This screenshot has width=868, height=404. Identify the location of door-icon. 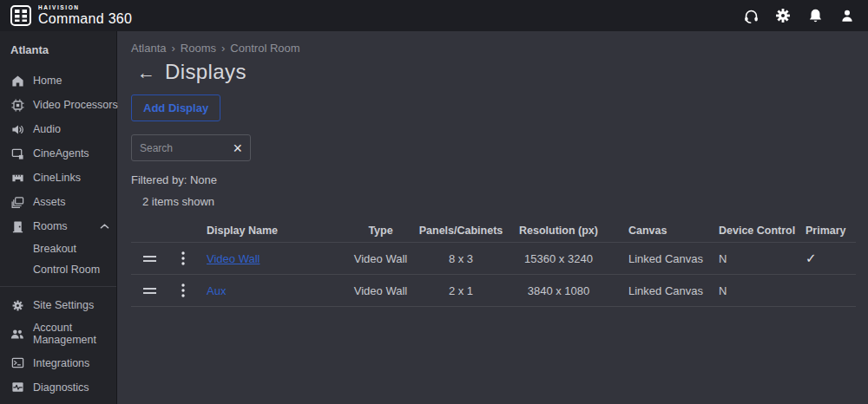
(17, 226).